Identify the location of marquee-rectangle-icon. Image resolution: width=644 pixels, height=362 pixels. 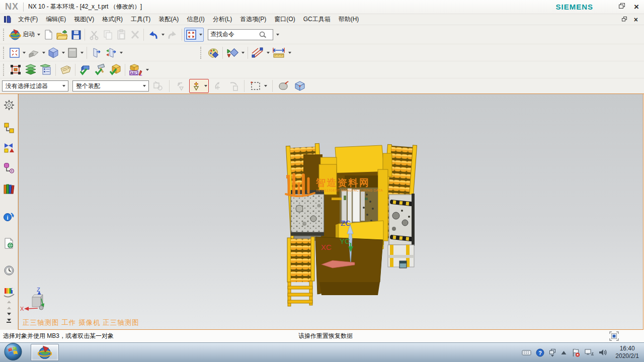
(256, 86).